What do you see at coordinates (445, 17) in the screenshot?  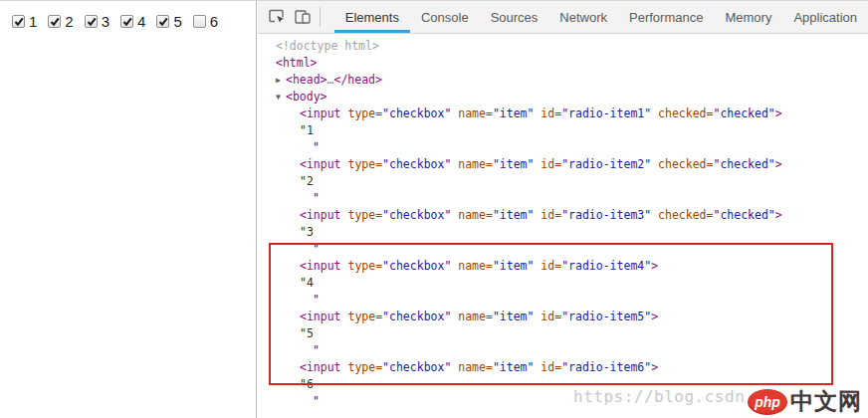 I see `tab-console: Console` at bounding box center [445, 17].